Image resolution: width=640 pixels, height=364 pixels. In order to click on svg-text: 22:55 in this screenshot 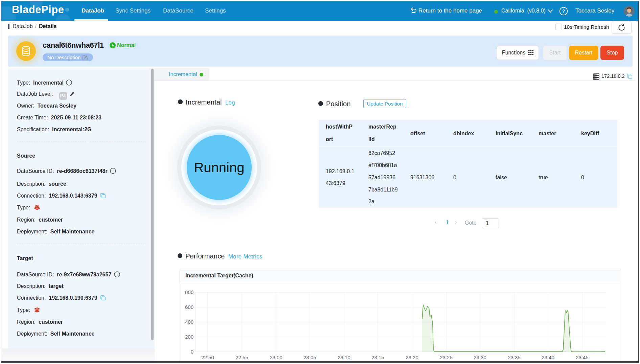, I will do `click(242, 357)`.